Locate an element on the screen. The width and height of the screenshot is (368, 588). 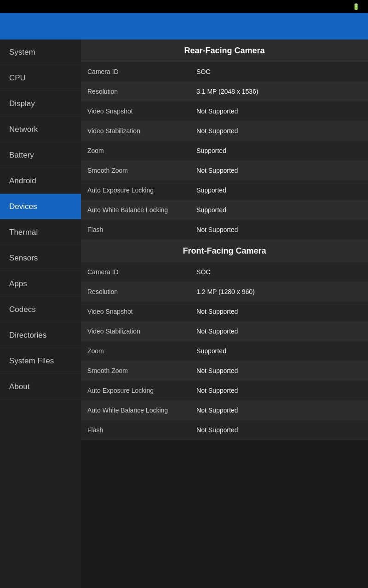
sidebar-item-thermal: Thermal is located at coordinates (40, 232).